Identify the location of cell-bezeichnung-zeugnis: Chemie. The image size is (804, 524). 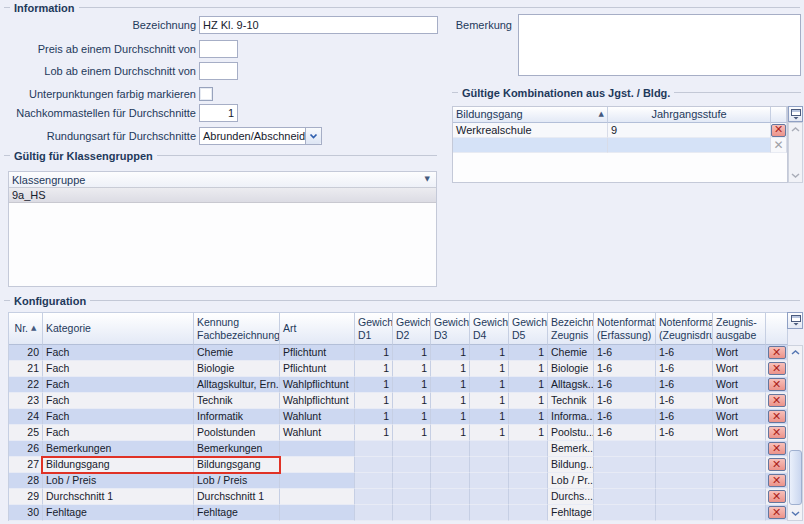
(571, 353).